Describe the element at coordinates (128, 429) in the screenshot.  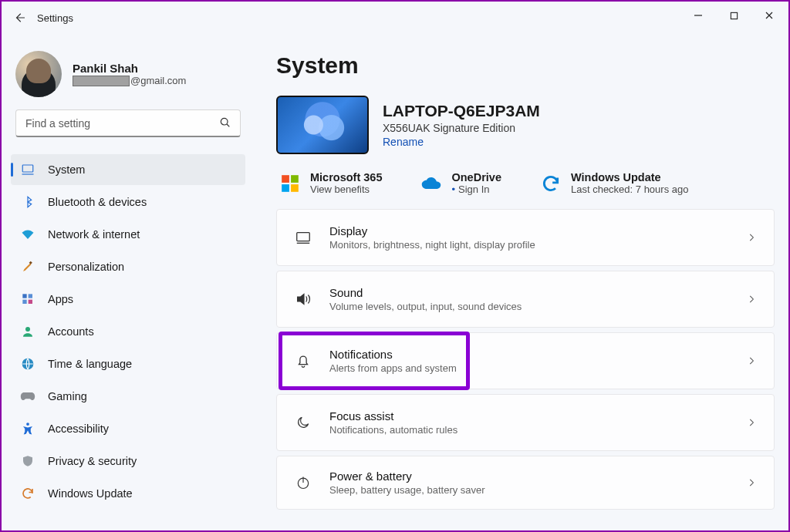
I see `sidebar-item-accessibility: Accessibility` at that location.